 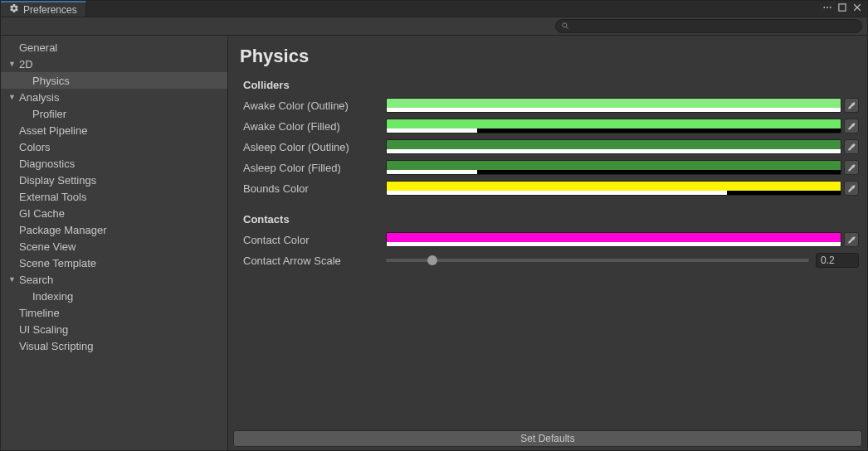 What do you see at coordinates (551, 85) in the screenshot?
I see `section-colliders-header: Colliders` at bounding box center [551, 85].